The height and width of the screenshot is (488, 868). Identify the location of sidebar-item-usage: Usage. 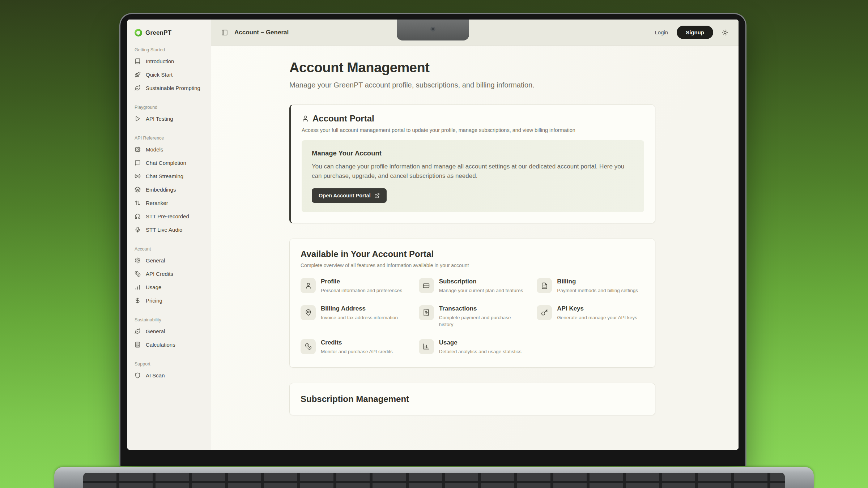
(169, 287).